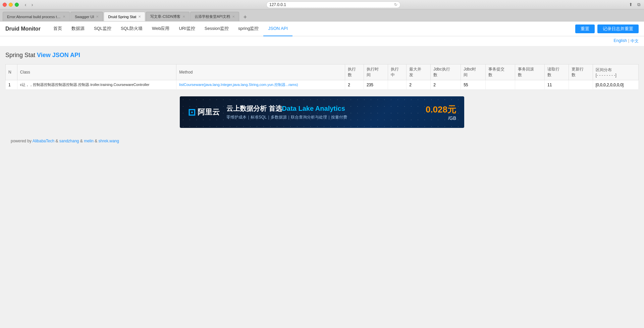 This screenshot has height=328, width=644. I want to click on nav-web-app: Web应用, so click(161, 29).